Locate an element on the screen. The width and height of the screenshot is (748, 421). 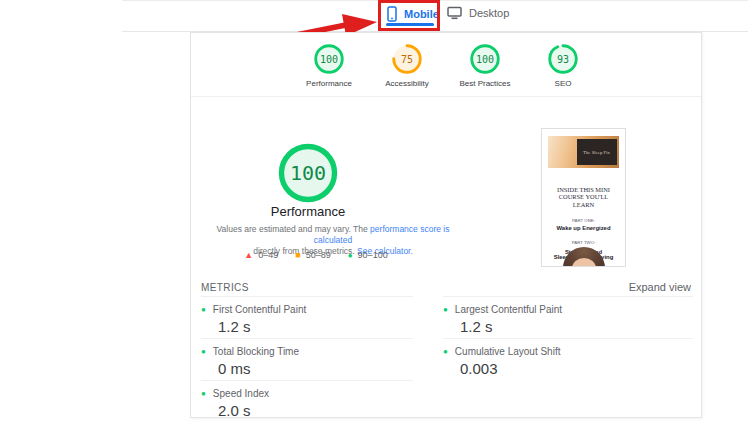
metric-cumulative-layout-shift: ● Cumulative Layout Shift 0.003 is located at coordinates (568, 359).